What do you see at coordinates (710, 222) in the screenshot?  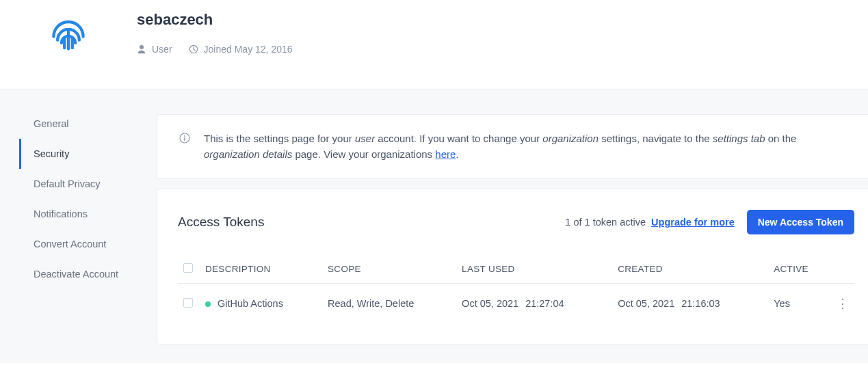 I see `tokens-header-right: 1 of 1 token active Upgrade for more New…` at bounding box center [710, 222].